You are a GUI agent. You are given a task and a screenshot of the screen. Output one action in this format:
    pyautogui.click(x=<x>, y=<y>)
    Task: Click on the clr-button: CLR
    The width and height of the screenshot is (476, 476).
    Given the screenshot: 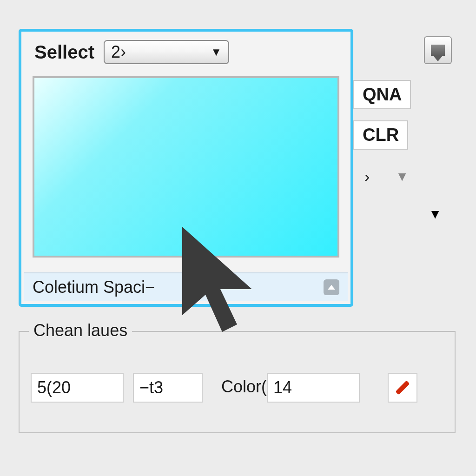 What is the action you would take?
    pyautogui.click(x=381, y=135)
    